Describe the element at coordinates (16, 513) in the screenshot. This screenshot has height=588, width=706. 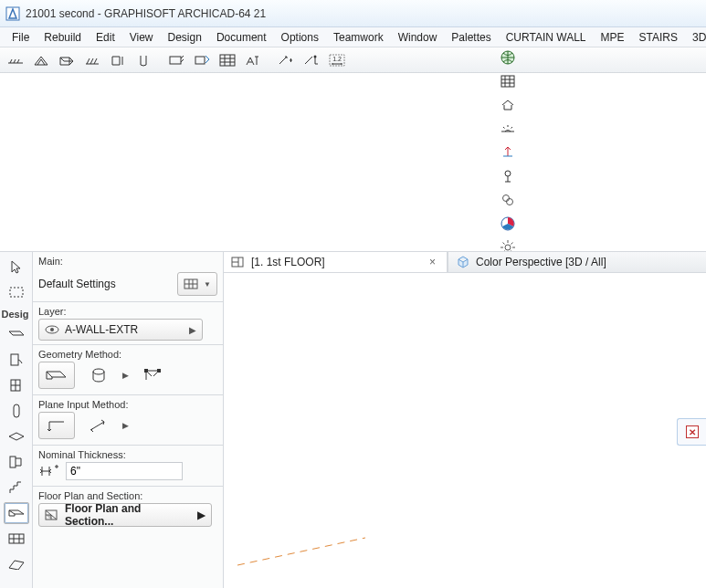
I see `shell-tool` at that location.